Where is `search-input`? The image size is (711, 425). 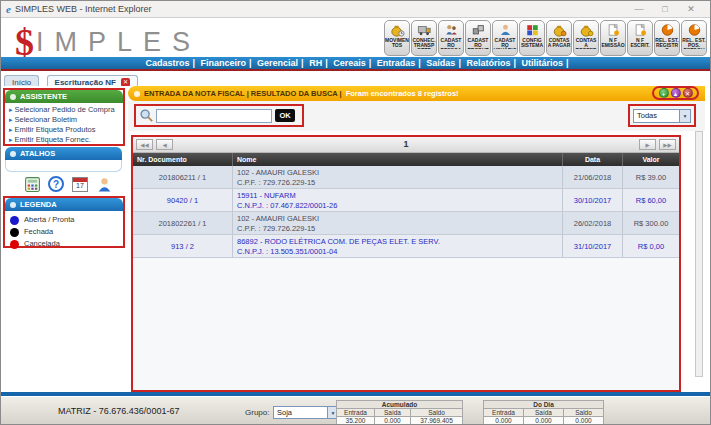 search-input is located at coordinates (214, 116).